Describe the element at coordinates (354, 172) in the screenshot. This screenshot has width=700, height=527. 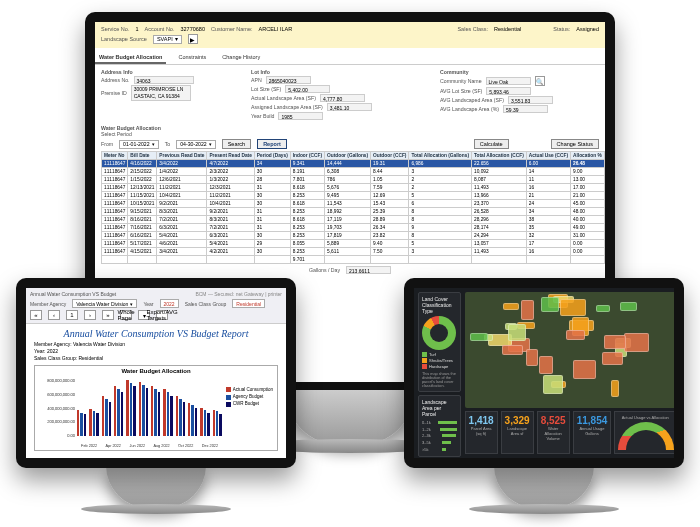
I see `table-row: 111186472/15/20221/4/20222/3/2022308.191…` at that location.